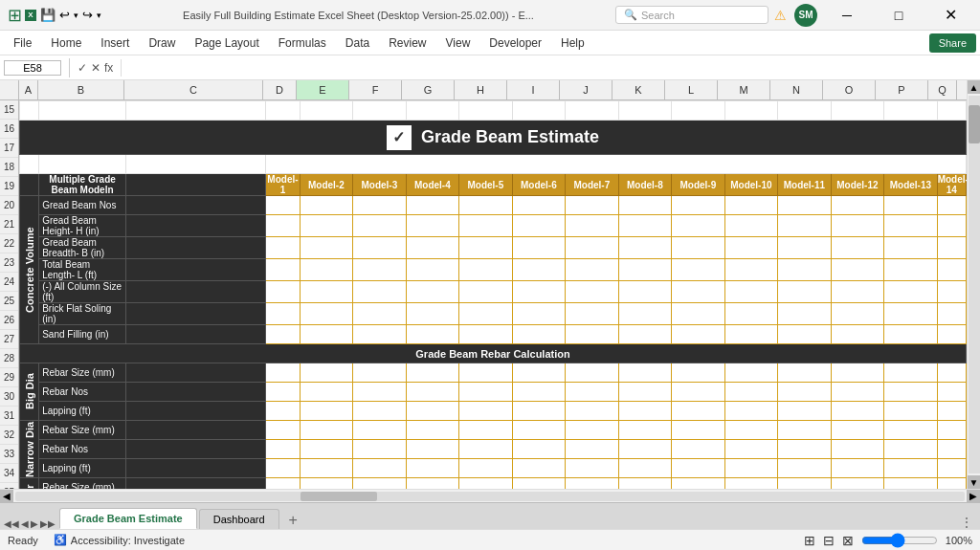 The width and height of the screenshot is (980, 550). What do you see at coordinates (429, 90) in the screenshot?
I see `col-header-G: G` at bounding box center [429, 90].